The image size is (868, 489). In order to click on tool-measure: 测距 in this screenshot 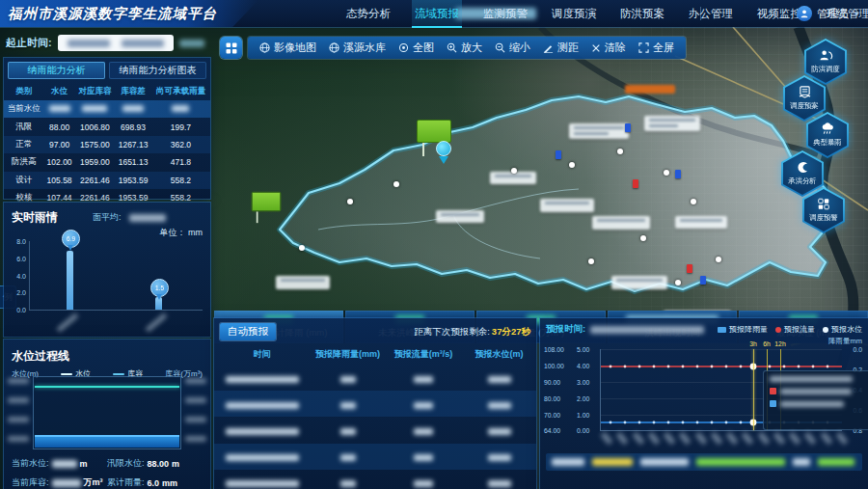, I will do `click(561, 48)`.